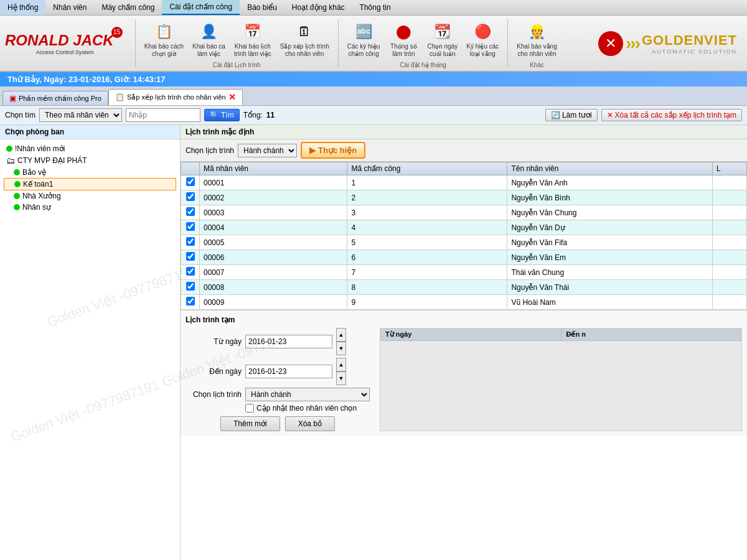 The width and height of the screenshot is (747, 560). What do you see at coordinates (163, 115) in the screenshot?
I see `search-input` at bounding box center [163, 115].